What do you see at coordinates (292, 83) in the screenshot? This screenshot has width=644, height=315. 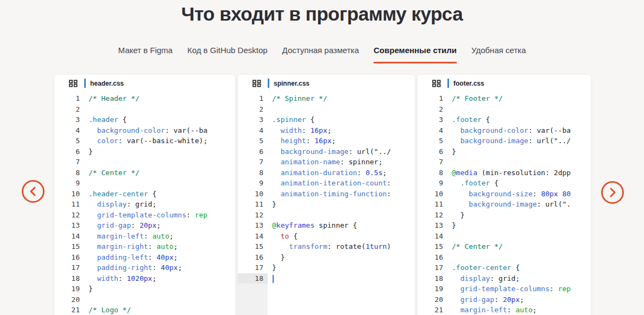 I see `editor-tab-filename: spinner.css` at bounding box center [292, 83].